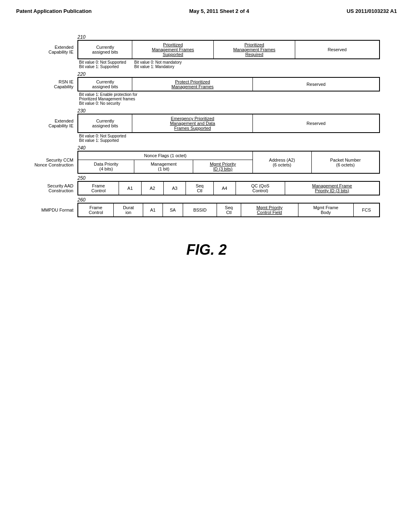 Image resolution: width=413 pixels, height=532 pixels. What do you see at coordinates (55, 123) in the screenshot?
I see `section-230-label: ExtendedCapability IE` at bounding box center [55, 123].